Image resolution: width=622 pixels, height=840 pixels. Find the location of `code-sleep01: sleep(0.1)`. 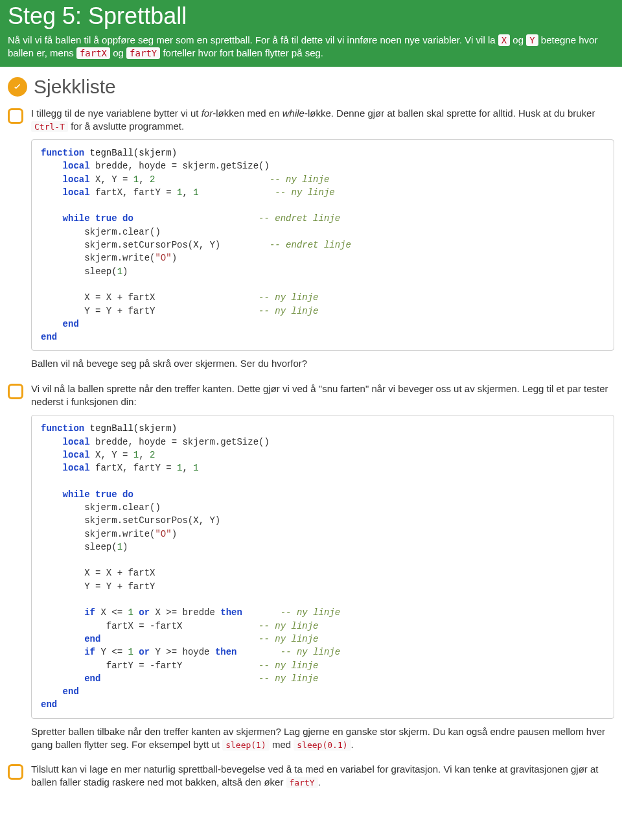

code-sleep01: sleep(0.1) is located at coordinates (322, 745).